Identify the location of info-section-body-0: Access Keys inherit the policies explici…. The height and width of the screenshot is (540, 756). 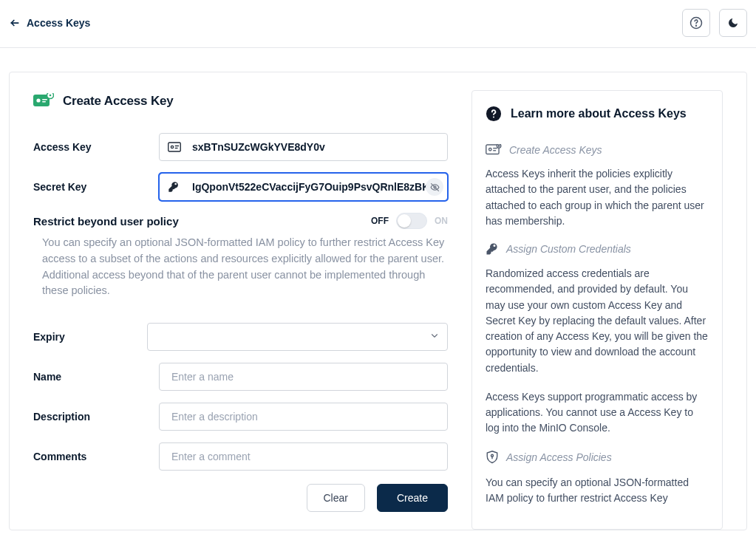
(597, 198).